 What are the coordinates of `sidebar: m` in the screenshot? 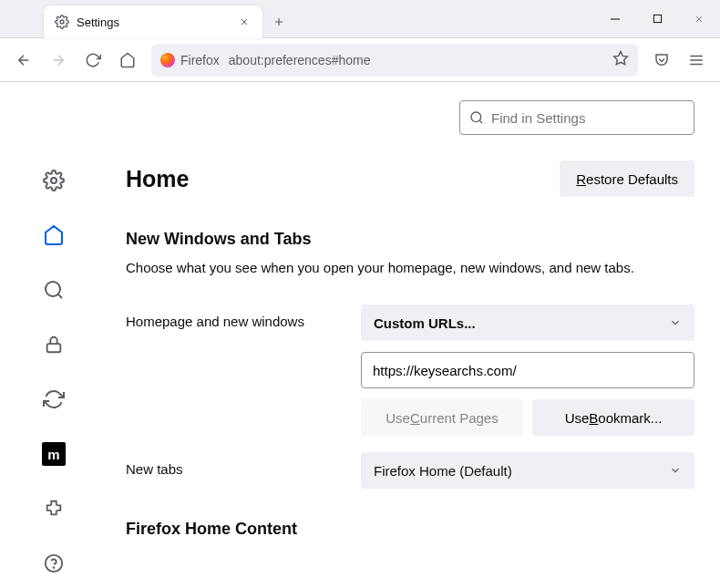 It's located at (54, 335).